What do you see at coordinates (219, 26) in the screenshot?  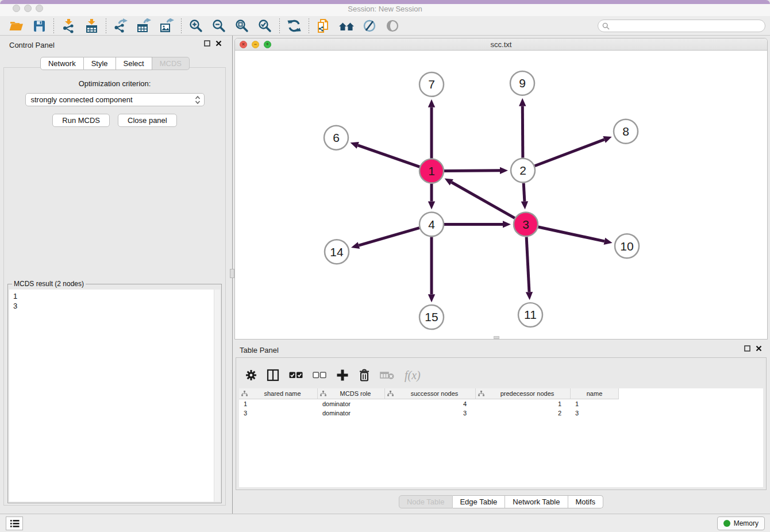 I see `zoom-out-button` at bounding box center [219, 26].